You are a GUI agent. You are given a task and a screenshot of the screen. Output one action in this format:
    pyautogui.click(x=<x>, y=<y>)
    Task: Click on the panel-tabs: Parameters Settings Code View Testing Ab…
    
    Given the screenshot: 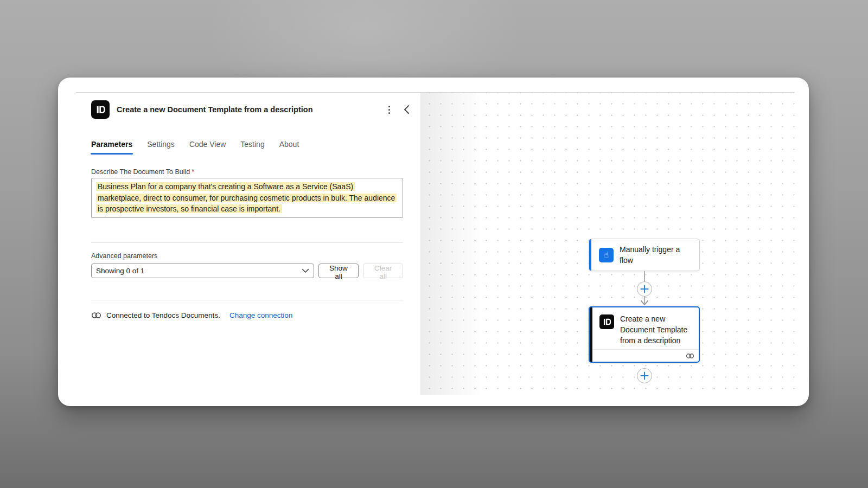 What is the action you would take?
    pyautogui.click(x=247, y=147)
    